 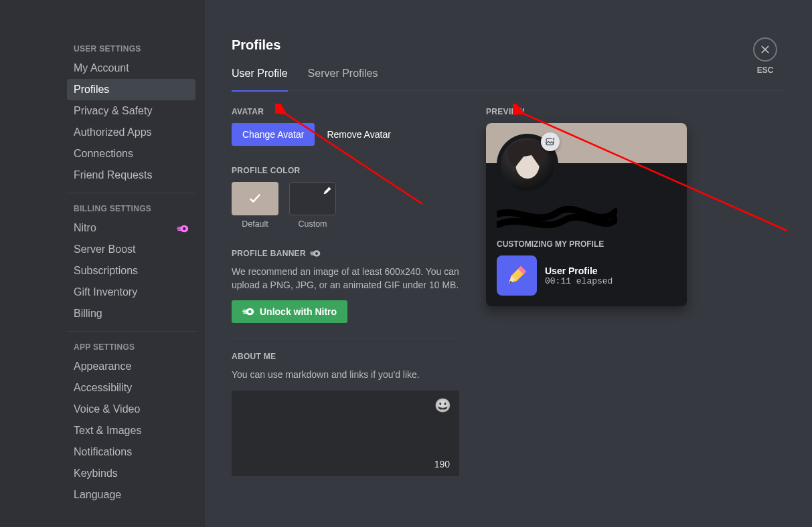 What do you see at coordinates (345, 356) in the screenshot?
I see `about-me-heading: ABOUT ME` at bounding box center [345, 356].